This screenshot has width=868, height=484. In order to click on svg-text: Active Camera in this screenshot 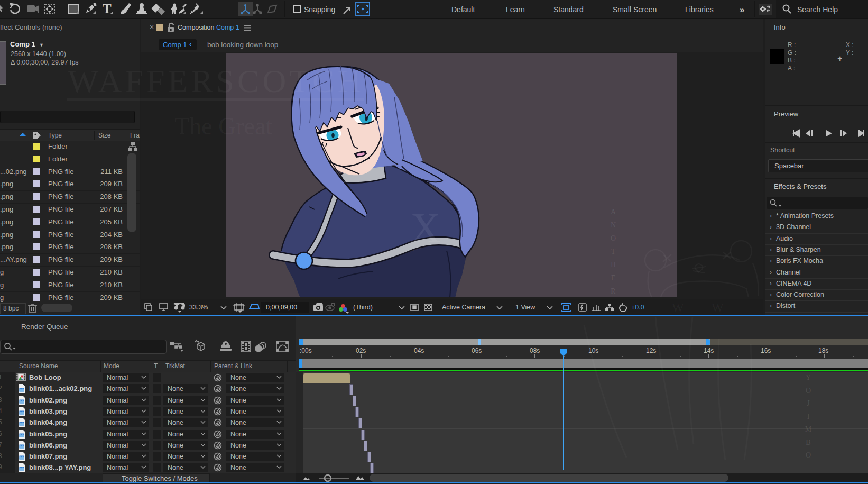, I will do `click(464, 307)`.